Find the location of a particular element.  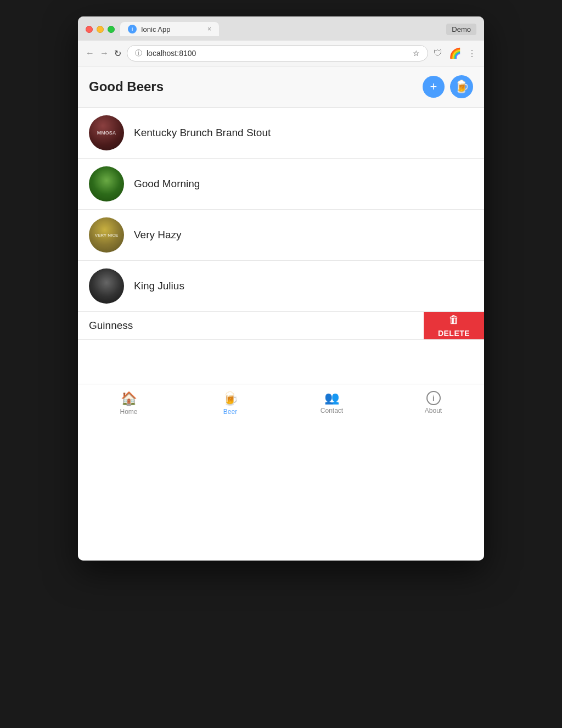

shield-icon: 🛡 is located at coordinates (438, 53).